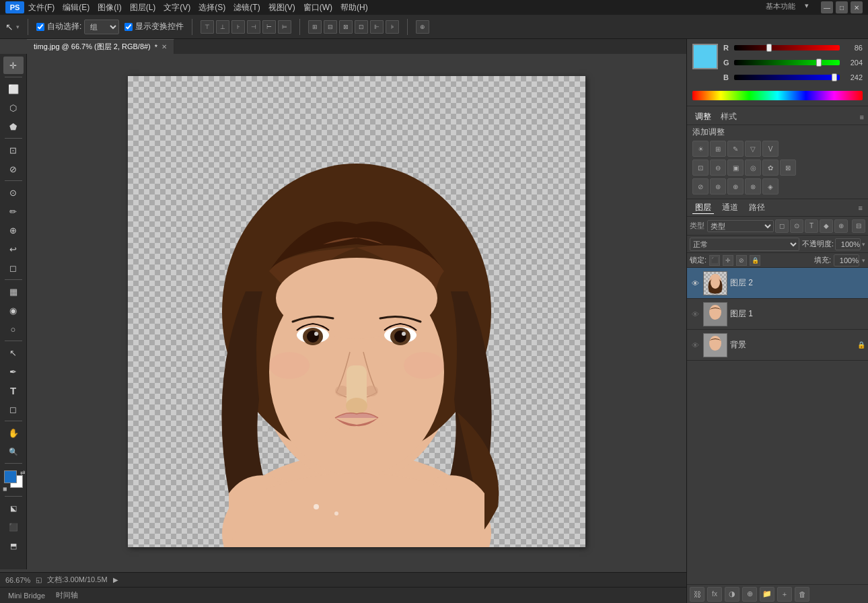 This screenshot has width=868, height=603. Describe the element at coordinates (802, 594) in the screenshot. I see `delete-layer-button: 🗑` at that location.